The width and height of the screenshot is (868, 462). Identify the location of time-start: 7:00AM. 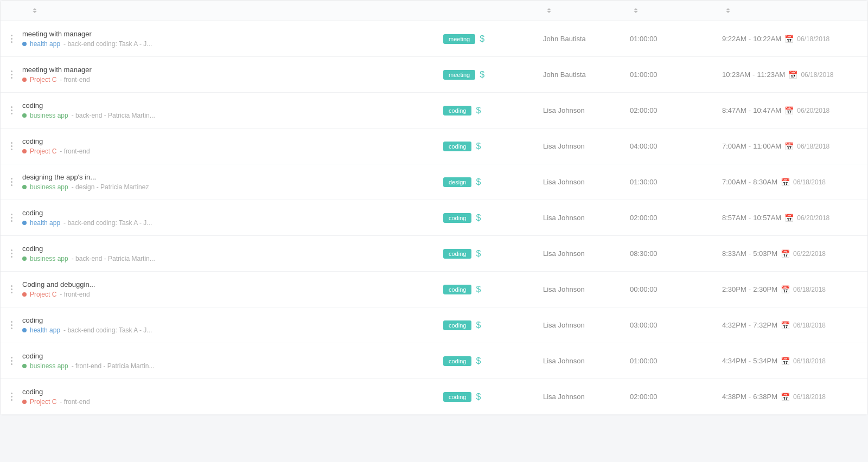
(735, 182).